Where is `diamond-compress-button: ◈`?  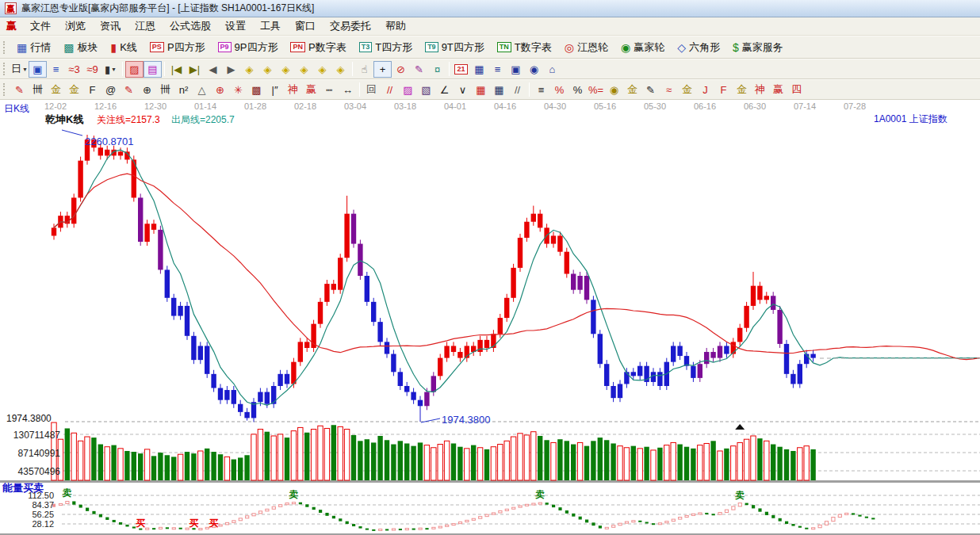
diamond-compress-button: ◈ is located at coordinates (304, 70).